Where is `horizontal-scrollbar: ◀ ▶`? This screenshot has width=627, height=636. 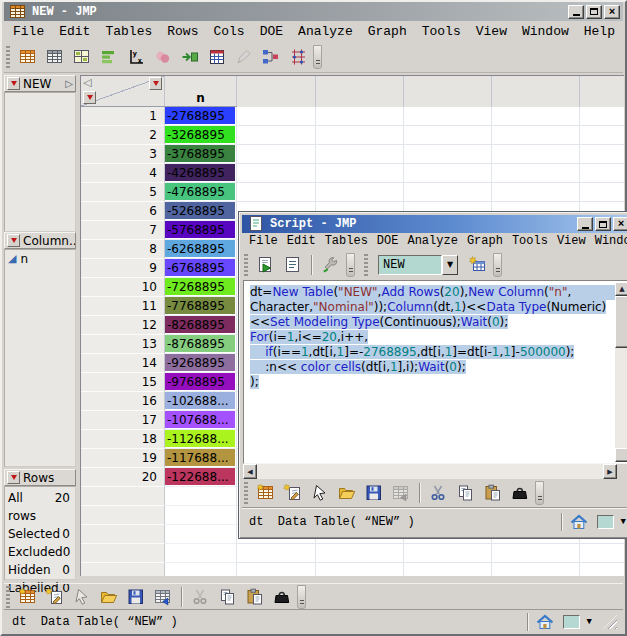 horizontal-scrollbar: ◀ ▶ is located at coordinates (430, 472).